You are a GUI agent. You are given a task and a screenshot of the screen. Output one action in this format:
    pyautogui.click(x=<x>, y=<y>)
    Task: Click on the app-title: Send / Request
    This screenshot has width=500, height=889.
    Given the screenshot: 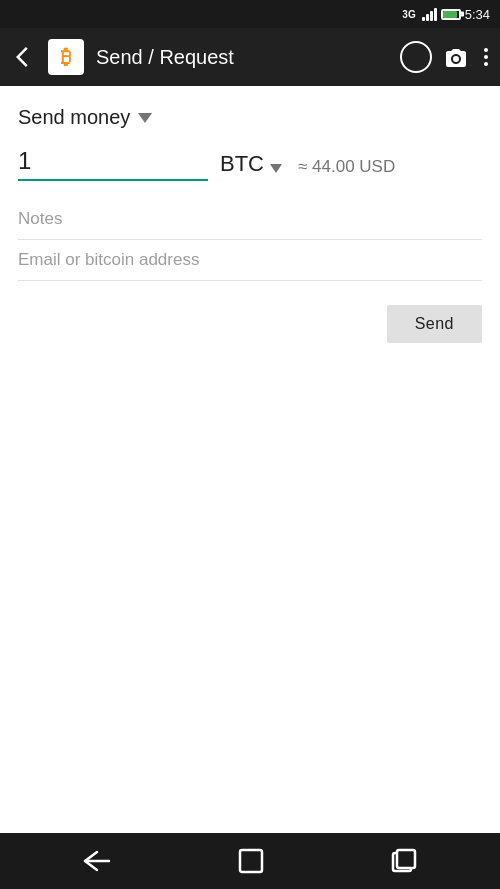 What is the action you would take?
    pyautogui.click(x=242, y=58)
    